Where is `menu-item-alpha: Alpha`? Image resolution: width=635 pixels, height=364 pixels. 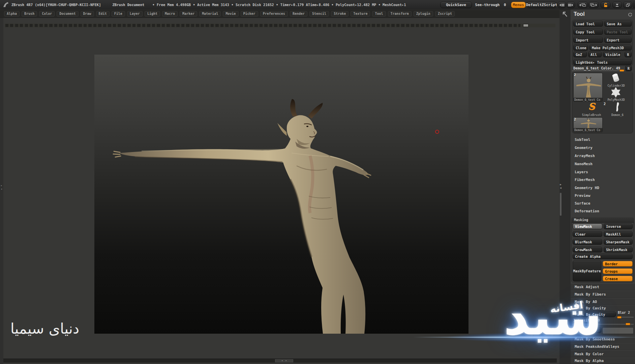 menu-item-alpha: Alpha is located at coordinates (12, 14).